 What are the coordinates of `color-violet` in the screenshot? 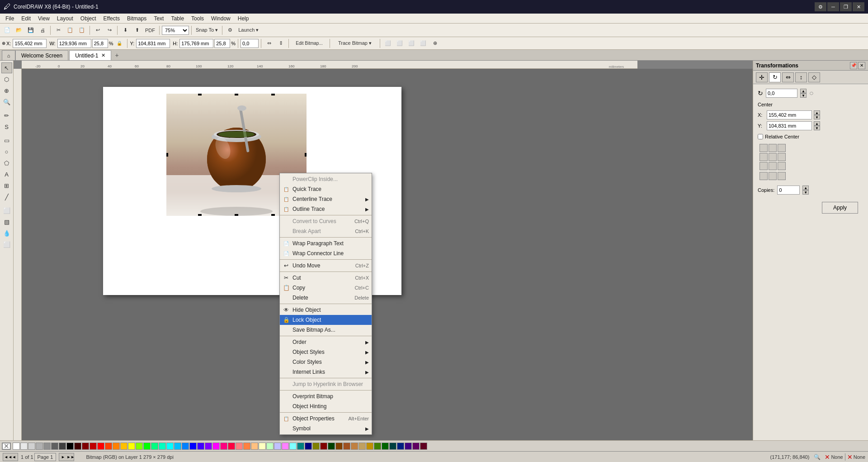 It's located at (201, 446).